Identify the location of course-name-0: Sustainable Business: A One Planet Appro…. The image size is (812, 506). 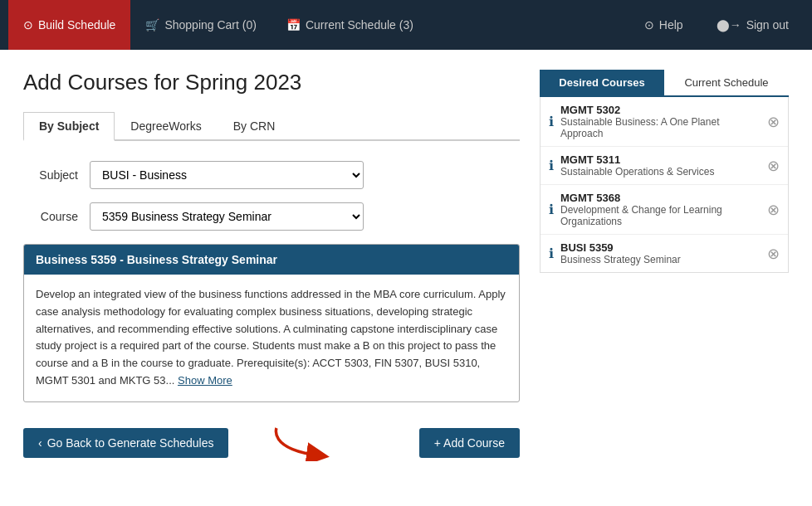
(661, 128).